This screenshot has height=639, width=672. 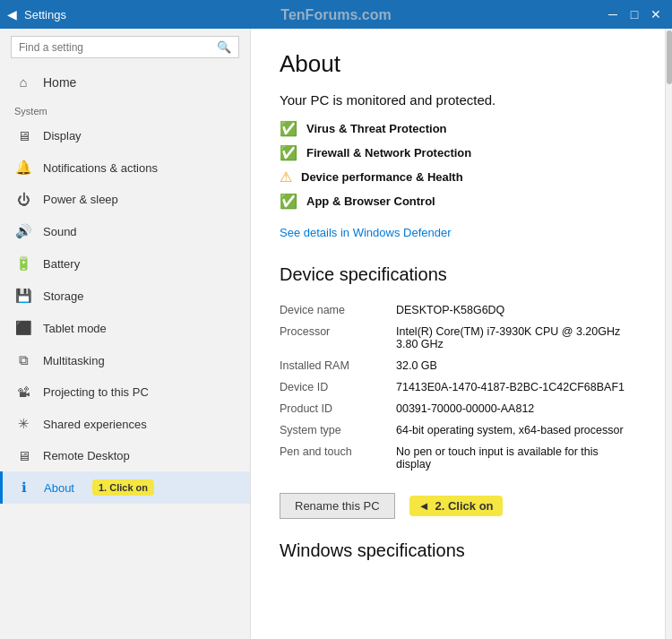 I want to click on green-check-icon-3: ✅, so click(x=289, y=201).